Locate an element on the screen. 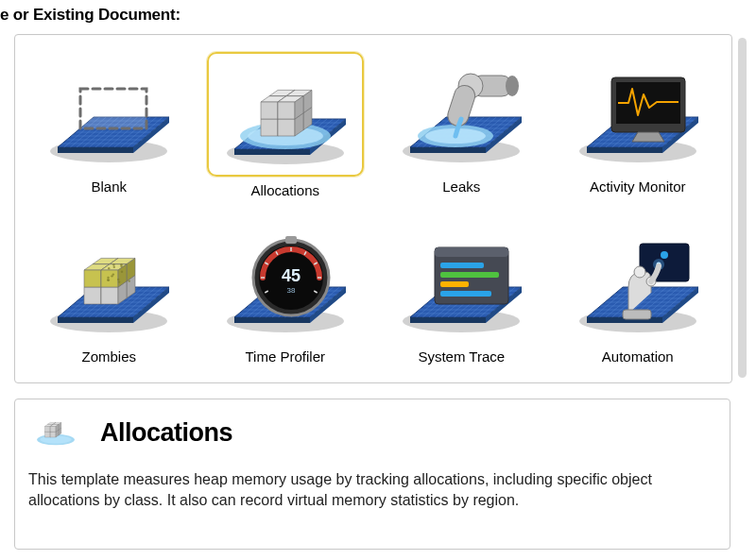 The width and height of the screenshot is (756, 560). zombies-icon is located at coordinates (109, 282).